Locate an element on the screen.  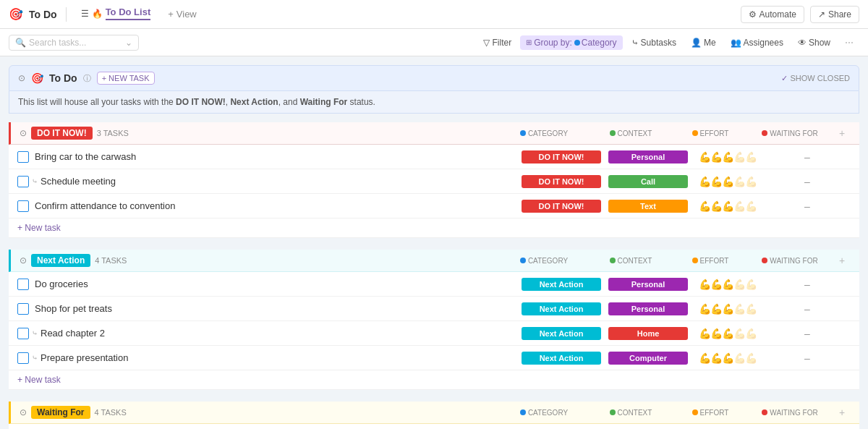
group-count-wait: 4 TASKS is located at coordinates (111, 412).